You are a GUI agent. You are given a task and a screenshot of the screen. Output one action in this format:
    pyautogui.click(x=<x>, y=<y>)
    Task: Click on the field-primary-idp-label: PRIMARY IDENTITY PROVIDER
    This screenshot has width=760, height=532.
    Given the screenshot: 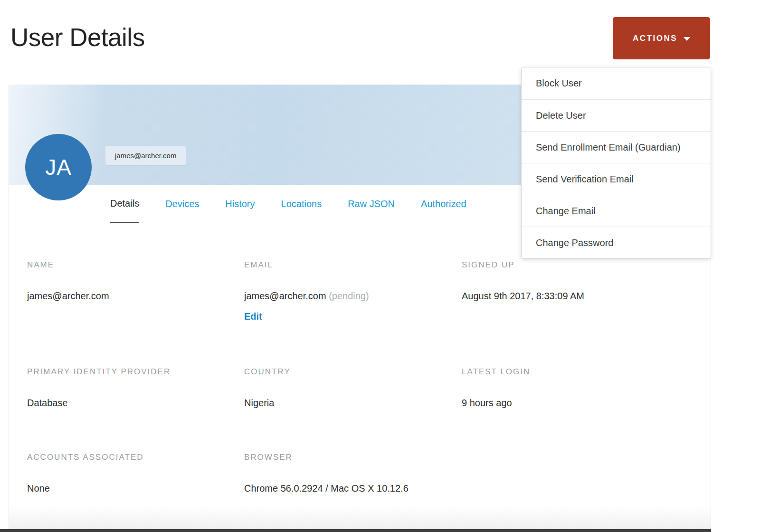 What is the action you would take?
    pyautogui.click(x=99, y=372)
    